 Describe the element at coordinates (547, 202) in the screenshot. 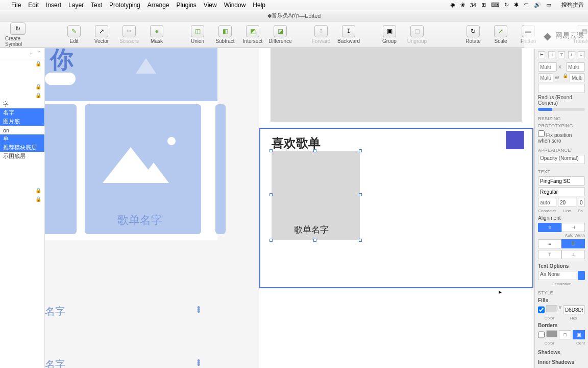

I see `char-input` at that location.